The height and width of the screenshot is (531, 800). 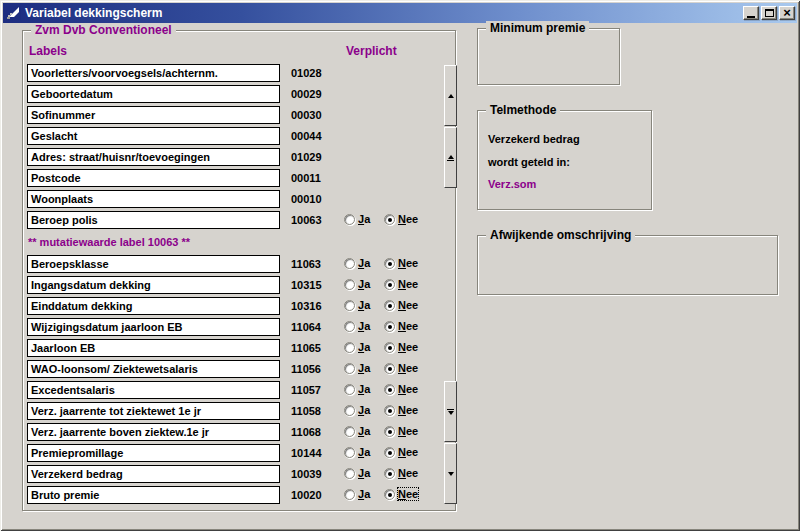 What do you see at coordinates (154, 327) in the screenshot?
I see `label-field: Wijzigingsdatum jaarloon EB` at bounding box center [154, 327].